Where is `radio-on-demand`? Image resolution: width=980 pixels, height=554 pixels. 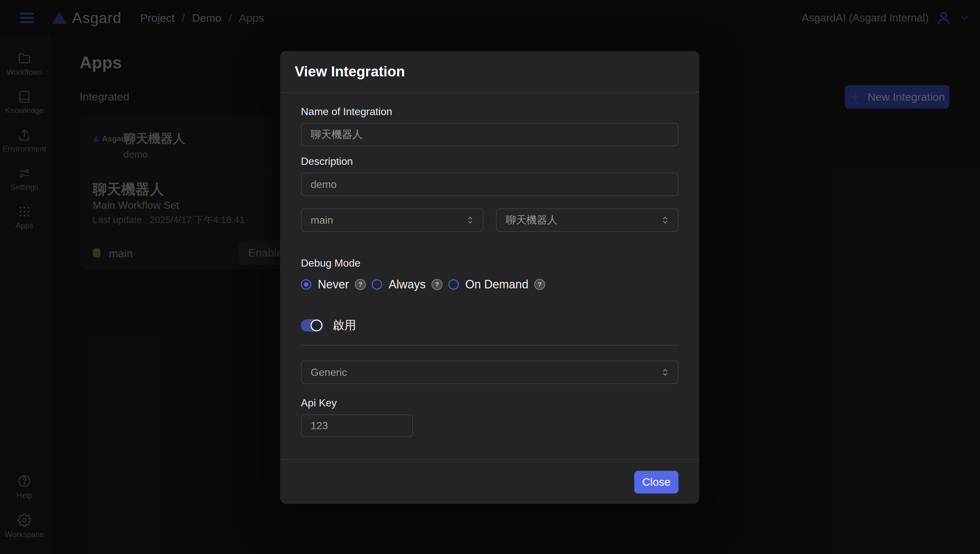
radio-on-demand is located at coordinates (453, 284).